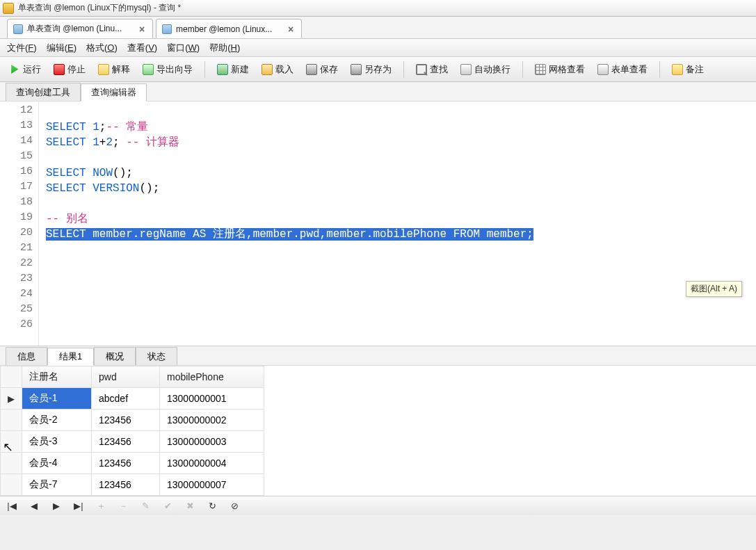 The image size is (756, 550). I want to click on line-number: 26, so click(19, 326).